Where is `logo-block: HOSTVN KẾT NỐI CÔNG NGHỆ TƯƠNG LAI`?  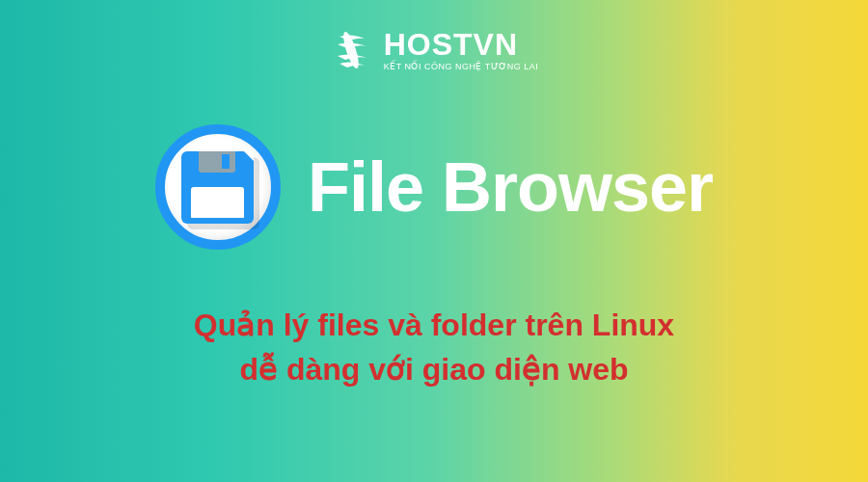 logo-block: HOSTVN KẾT NỐI CÔNG NGHỆ TƯƠNG LAI is located at coordinates (434, 50).